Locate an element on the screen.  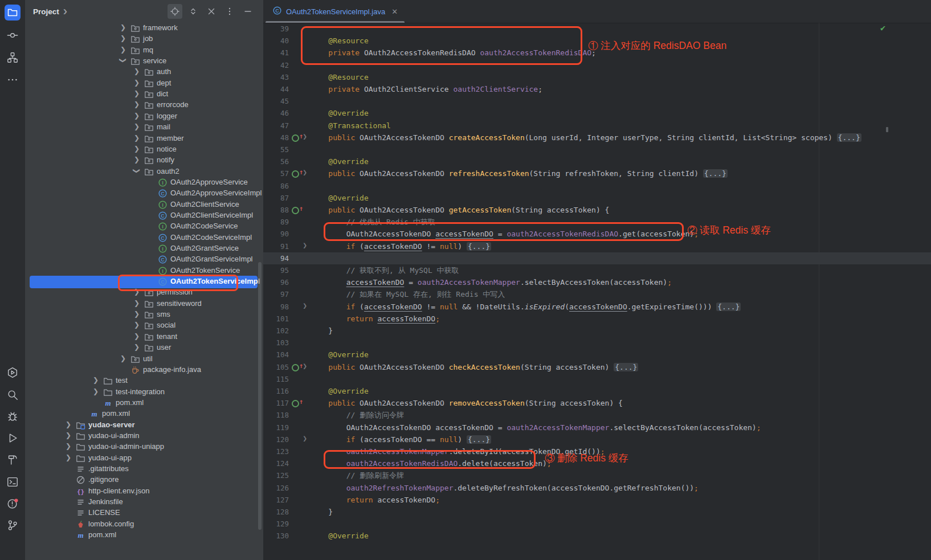
code-line-55: 55 is located at coordinates (597, 149).